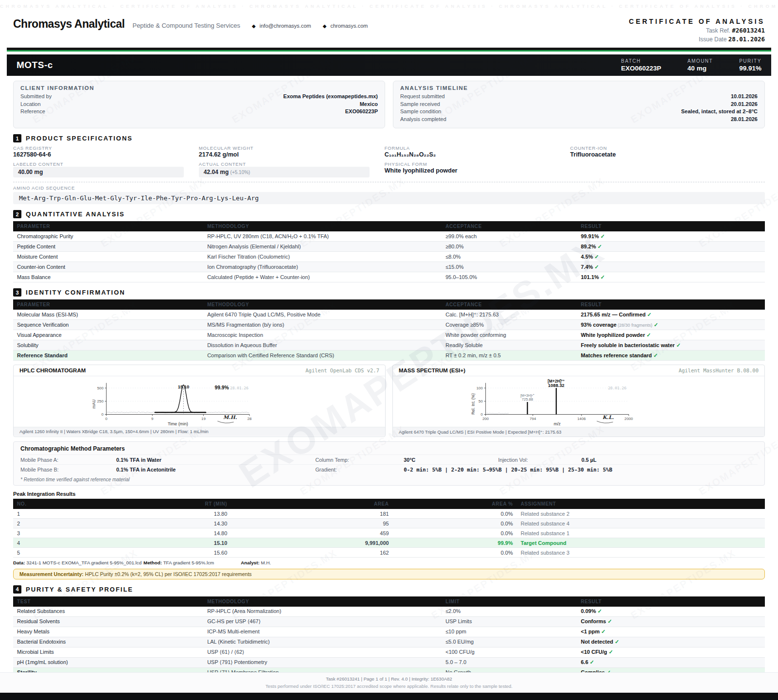 This screenshot has width=778, height=700. What do you see at coordinates (69, 24) in the screenshot?
I see `brand-name: Chromasys Analytical` at bounding box center [69, 24].